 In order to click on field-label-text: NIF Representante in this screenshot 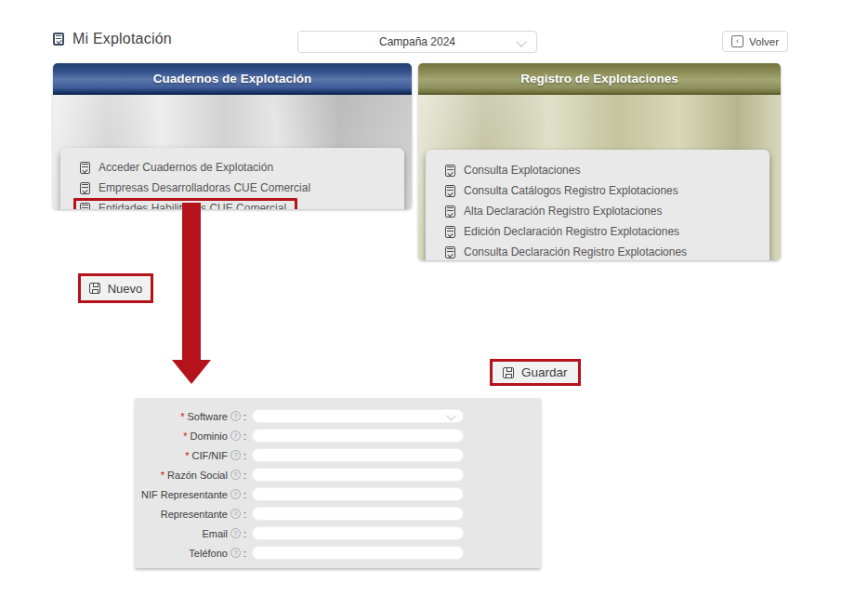, I will do `click(184, 495)`.